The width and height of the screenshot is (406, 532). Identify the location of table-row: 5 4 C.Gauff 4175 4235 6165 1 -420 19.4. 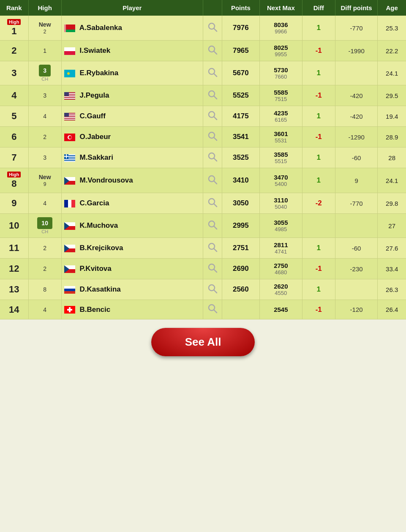
(203, 117).